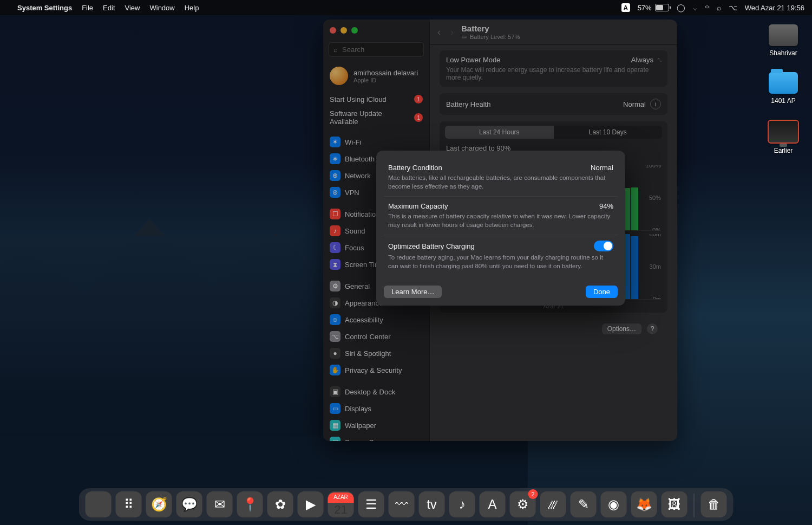  What do you see at coordinates (376, 370) in the screenshot?
I see `sidebar-item: ✋Privacy & Security` at bounding box center [376, 370].